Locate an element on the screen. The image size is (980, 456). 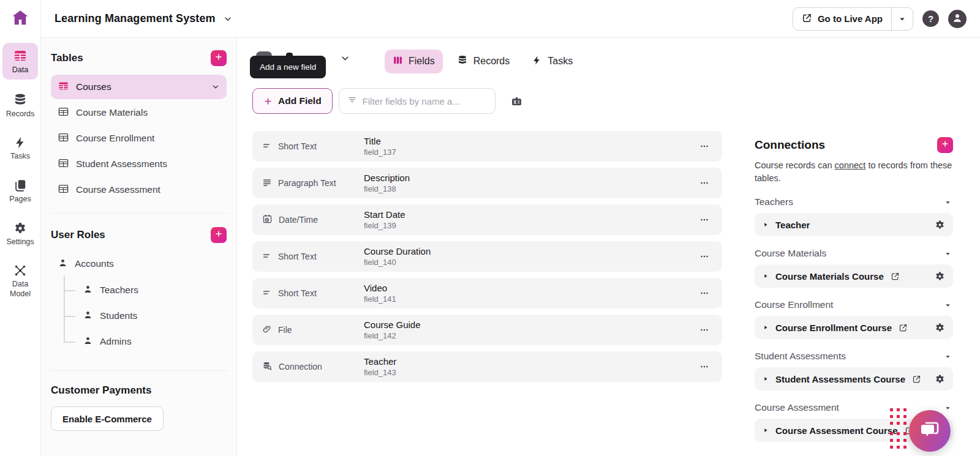
connect-link: connect is located at coordinates (850, 165).